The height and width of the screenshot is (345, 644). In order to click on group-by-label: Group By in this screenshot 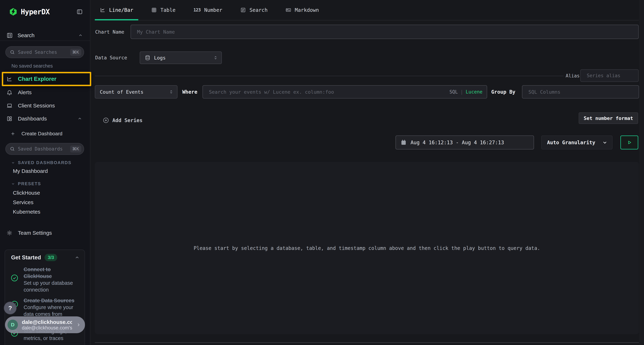, I will do `click(504, 92)`.